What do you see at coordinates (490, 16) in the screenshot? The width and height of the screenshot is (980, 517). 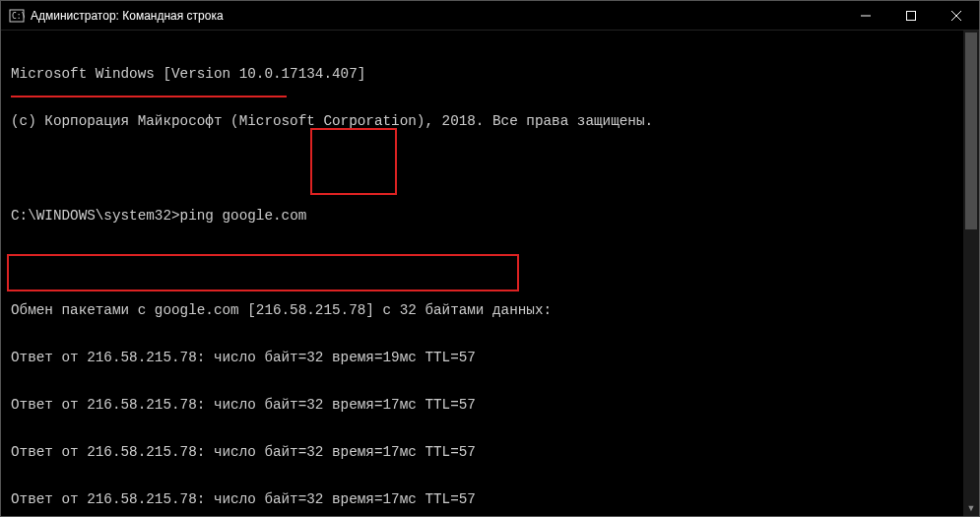 I see `titlebar: C:\ Администратор: Командная строка` at bounding box center [490, 16].